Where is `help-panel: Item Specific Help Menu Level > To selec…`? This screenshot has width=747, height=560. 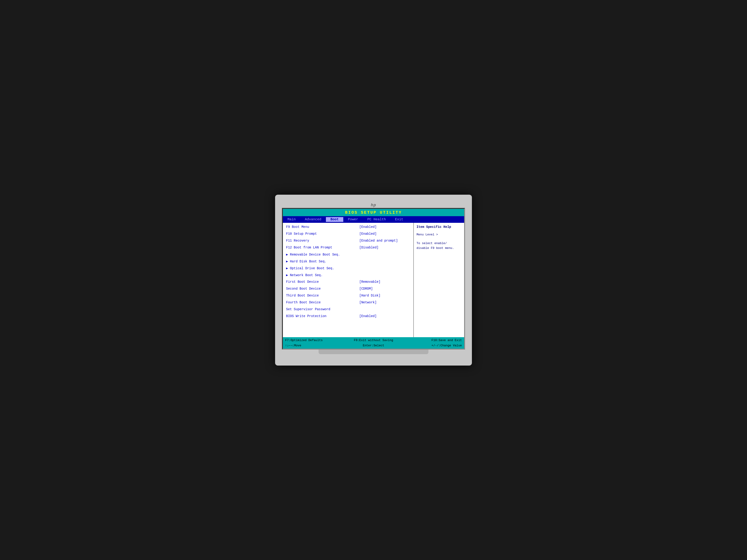 help-panel: Item Specific Help Menu Level > To selec… is located at coordinates (439, 280).